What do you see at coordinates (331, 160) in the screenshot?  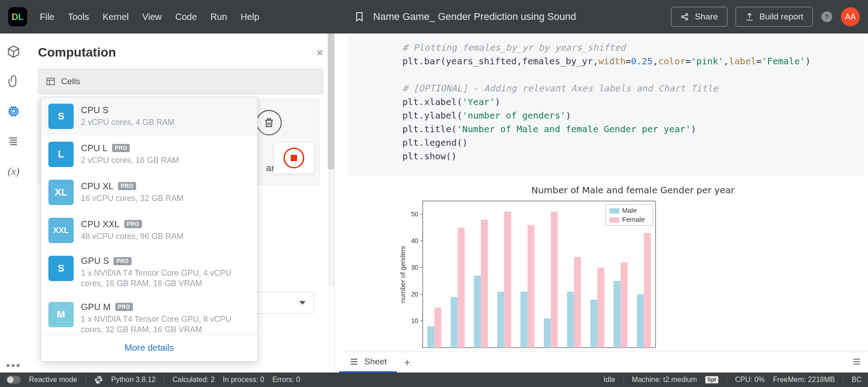 I see `panel-scrollbar` at bounding box center [331, 160].